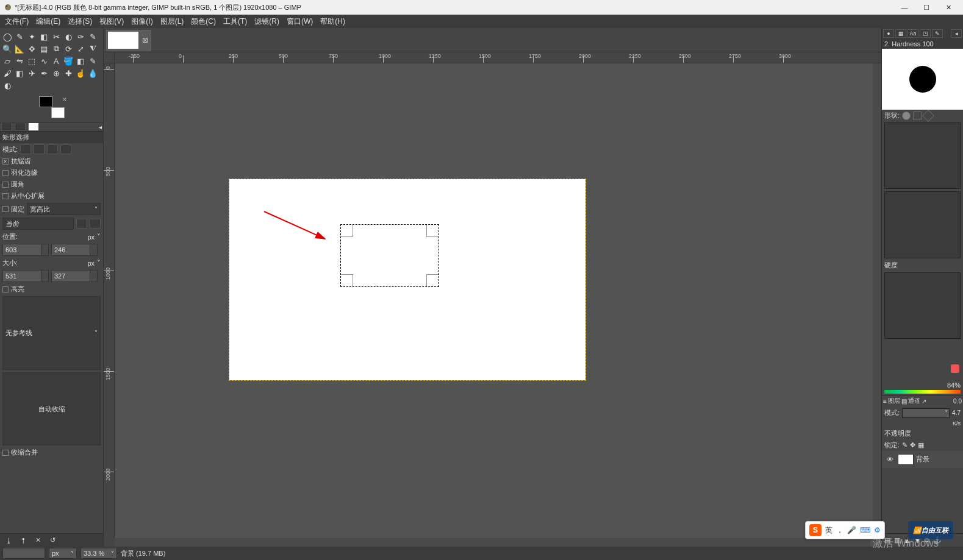  I want to click on paint-dynamics-tab-icon: ✎, so click(937, 34).